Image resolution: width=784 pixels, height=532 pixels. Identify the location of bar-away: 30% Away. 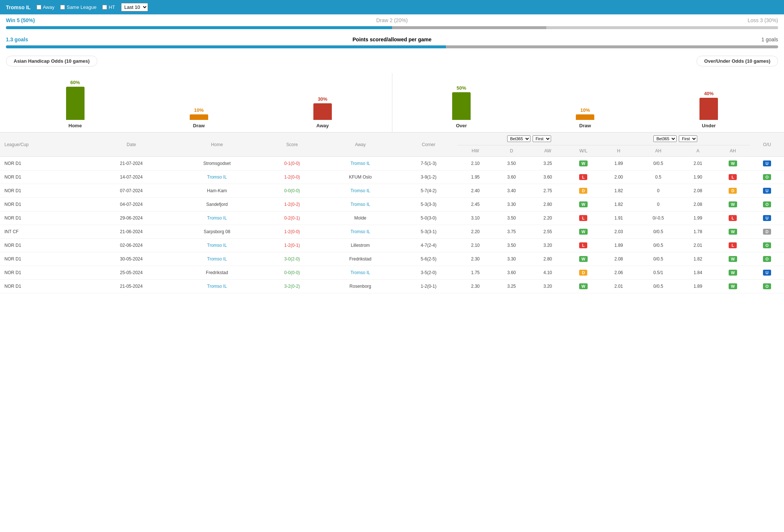
(323, 112).